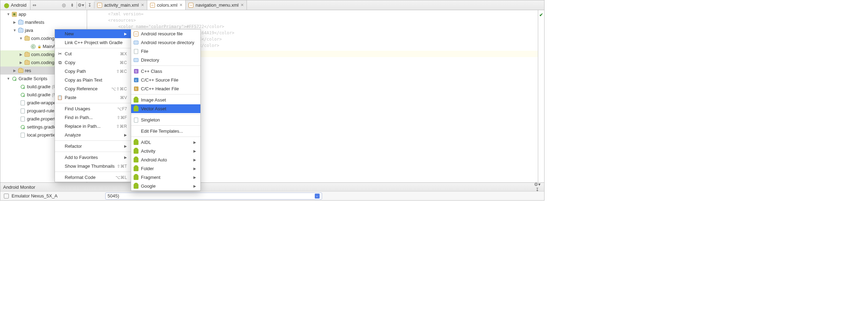 This screenshot has height=320, width=868. I want to click on collapse-expand-icon: ⇔, so click(35, 5).